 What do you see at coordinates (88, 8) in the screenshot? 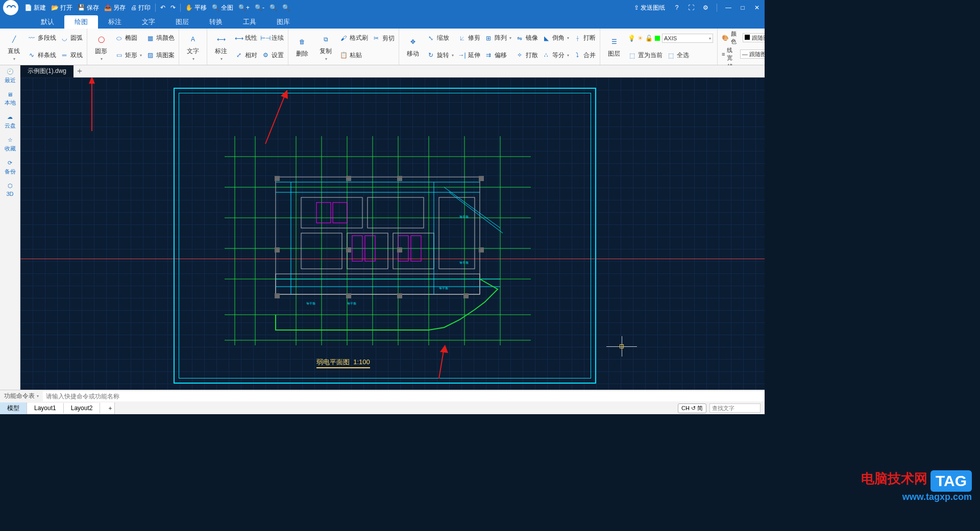
I see `save-button: 💾保存` at bounding box center [88, 8].